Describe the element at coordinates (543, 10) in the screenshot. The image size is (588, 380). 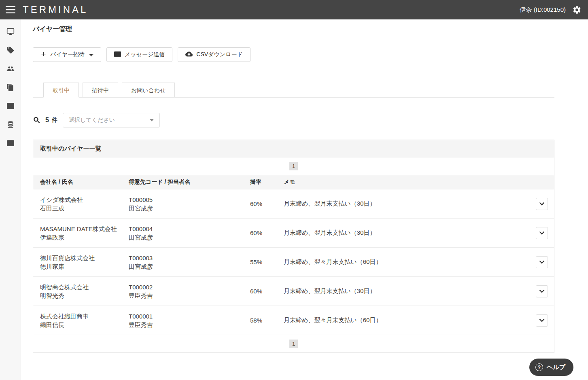
I see `user-name: 伊奈 (ID:002150)` at that location.